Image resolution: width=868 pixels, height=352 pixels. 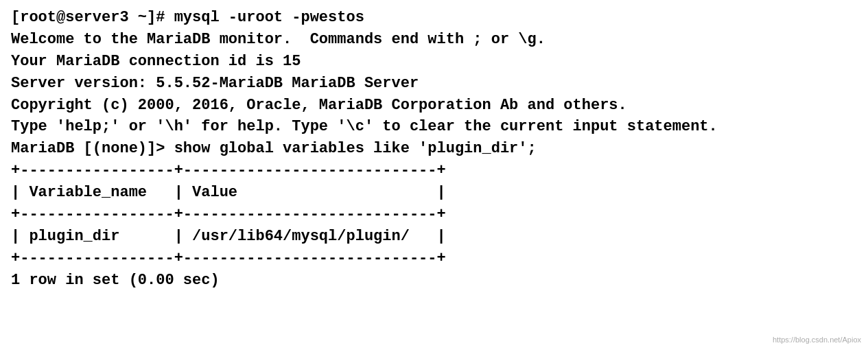 I want to click on terminal-line: MariaDB [(none)]> show global variables …, so click(x=434, y=149).